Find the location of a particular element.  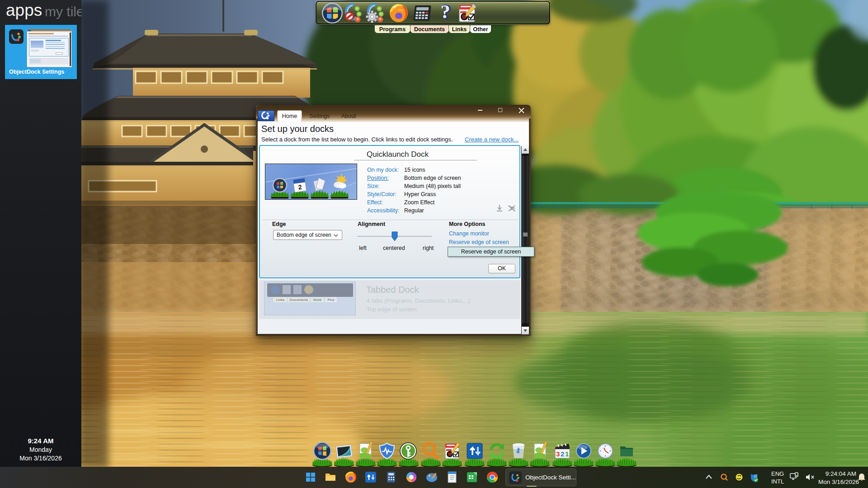

svg-text: 9:24:04 AM is located at coordinates (841, 474).